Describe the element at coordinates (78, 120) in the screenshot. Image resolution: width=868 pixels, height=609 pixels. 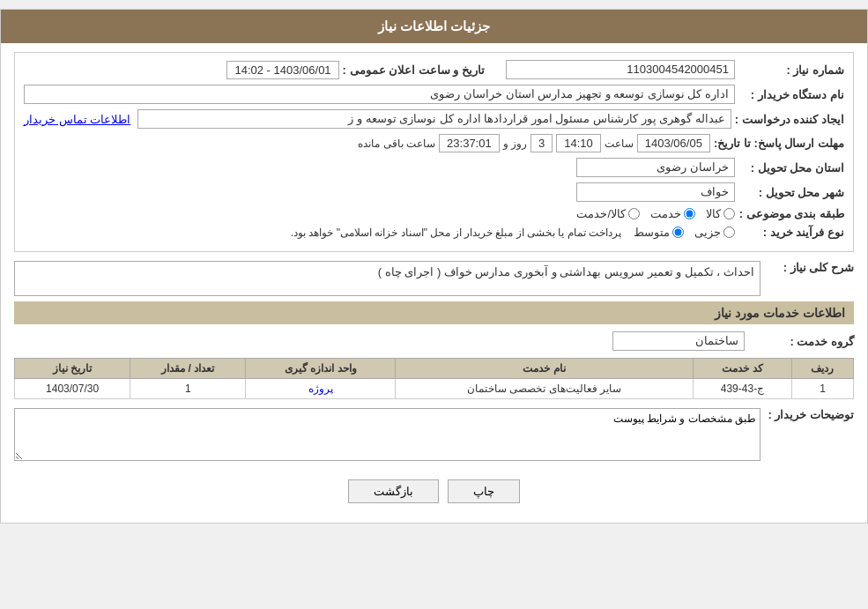
I see `ijadKonande-link: اطلاعات تماس خریدار` at that location.